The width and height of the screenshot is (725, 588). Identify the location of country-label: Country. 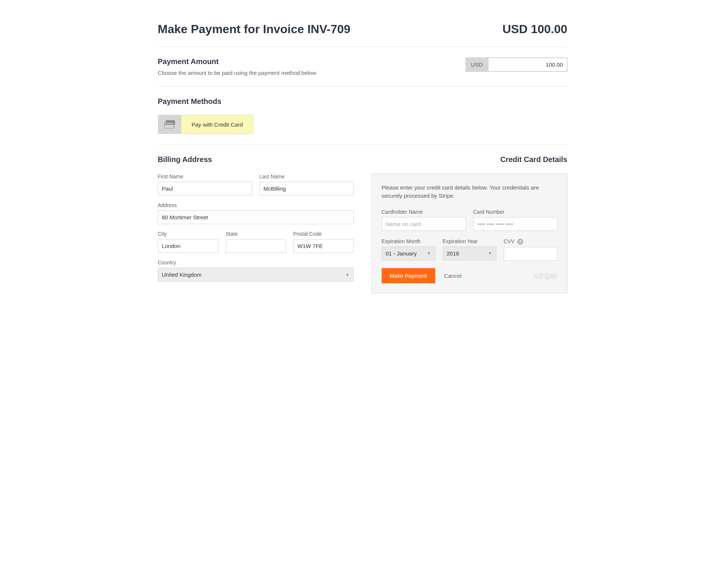
(256, 263).